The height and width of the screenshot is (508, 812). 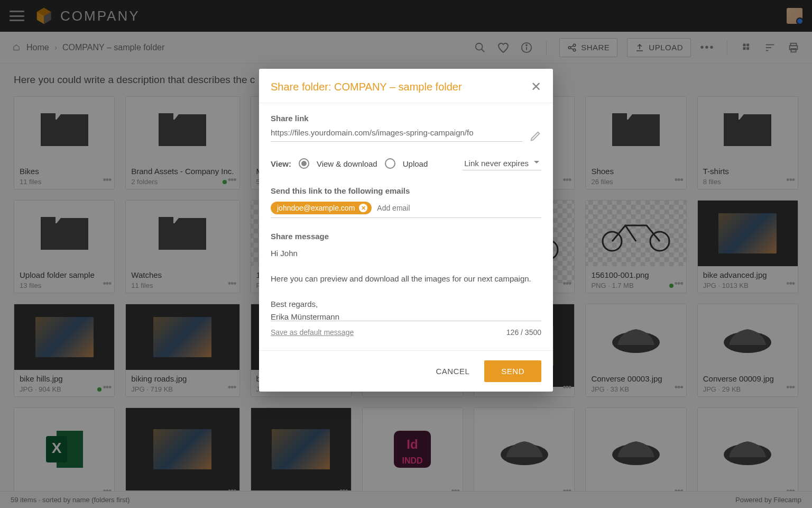 What do you see at coordinates (524, 332) in the screenshot?
I see `char-counter: 126 / 3500` at bounding box center [524, 332].